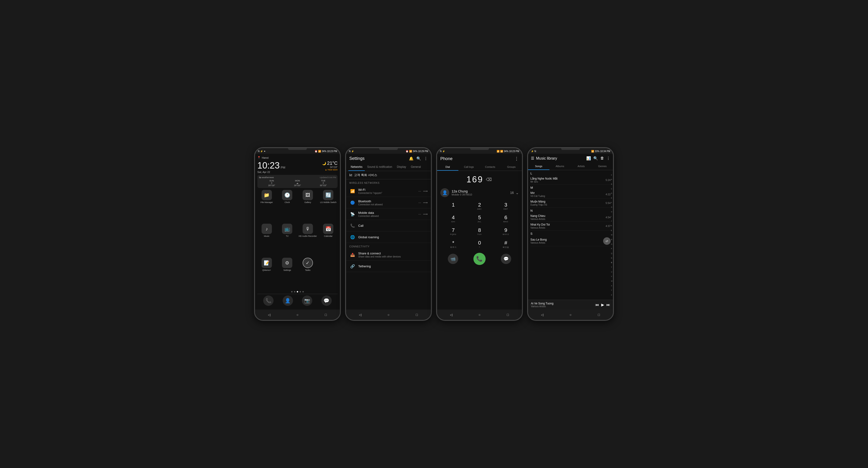  What do you see at coordinates (329, 206) in the screenshot?
I see `app-lg-mobile-switch: 🔄 LG Mobile Switch` at bounding box center [329, 206].